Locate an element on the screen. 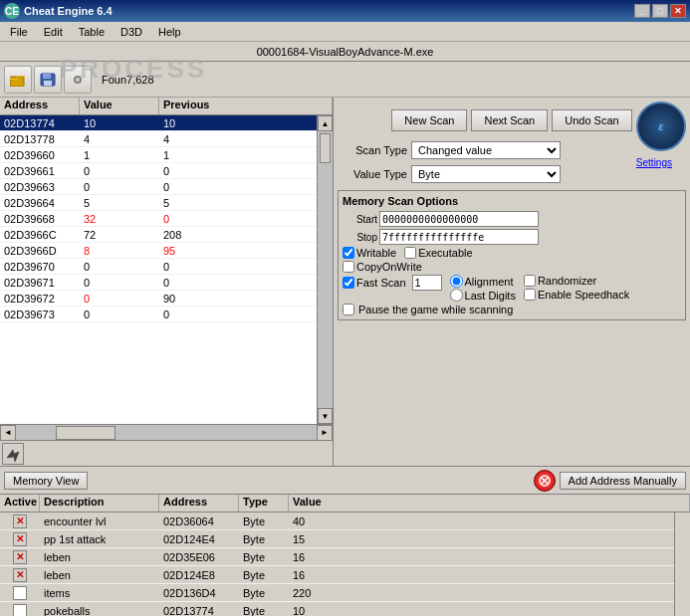 Image resolution: width=690 pixels, height=616 pixels. scroll-track-horiz is located at coordinates (166, 432).